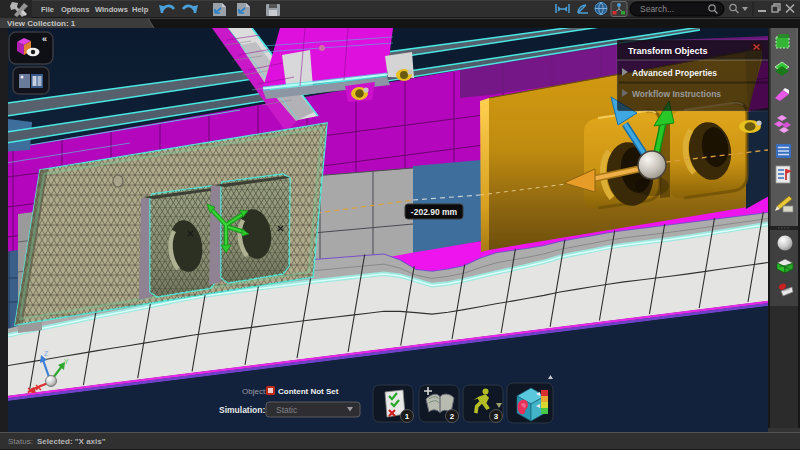  I want to click on svg-text: Windows, so click(112, 10).